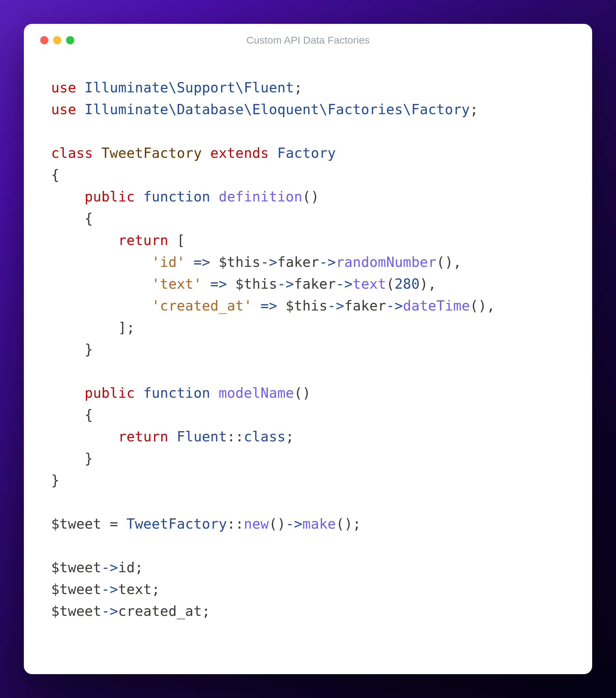 The image size is (616, 698). Describe the element at coordinates (57, 40) in the screenshot. I see `minimize-icon` at that location.